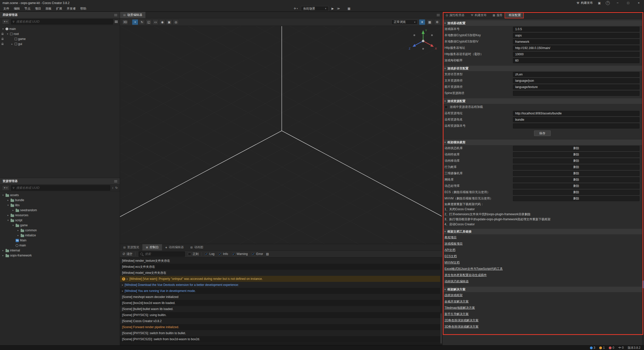 Image resolution: width=644 pixels, height=350 pixels. Describe the element at coordinates (599, 3) in the screenshot. I see `package-icon: ▣` at that location.